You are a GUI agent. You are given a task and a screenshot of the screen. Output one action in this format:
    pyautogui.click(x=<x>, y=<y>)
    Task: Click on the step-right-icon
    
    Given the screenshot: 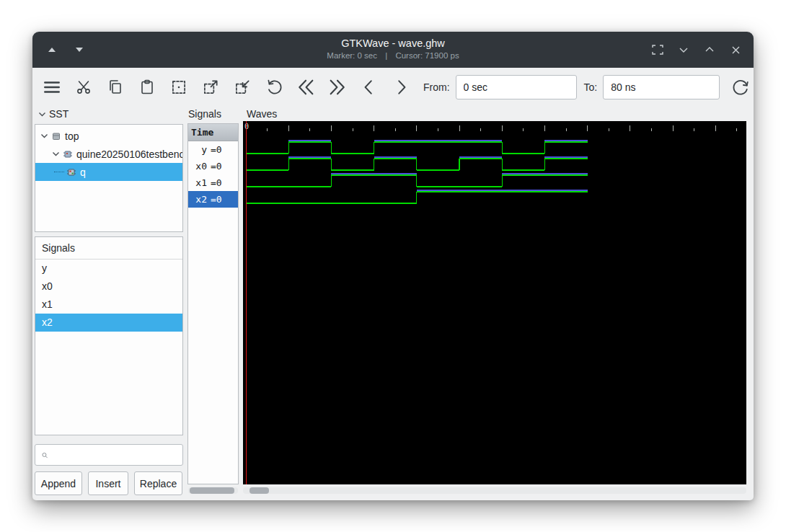 What is the action you would take?
    pyautogui.click(x=401, y=87)
    